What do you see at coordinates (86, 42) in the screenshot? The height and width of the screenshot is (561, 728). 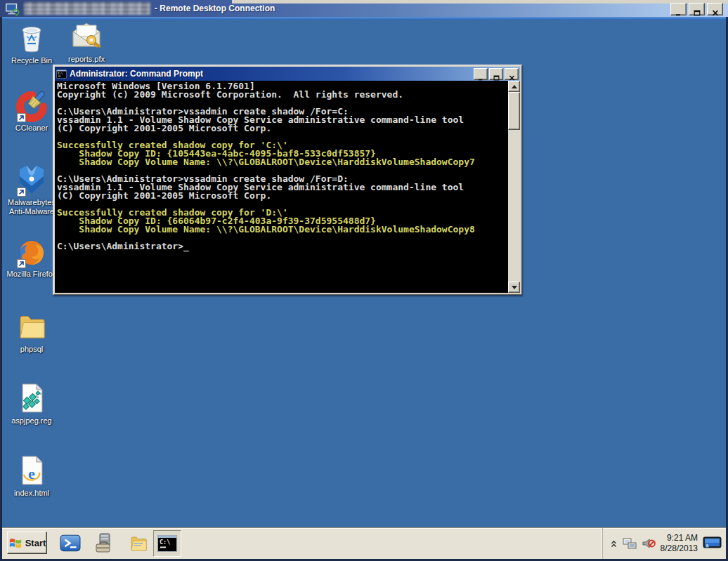 I see `desktop-icon-reports-pfx: reports.pfx` at bounding box center [86, 42].